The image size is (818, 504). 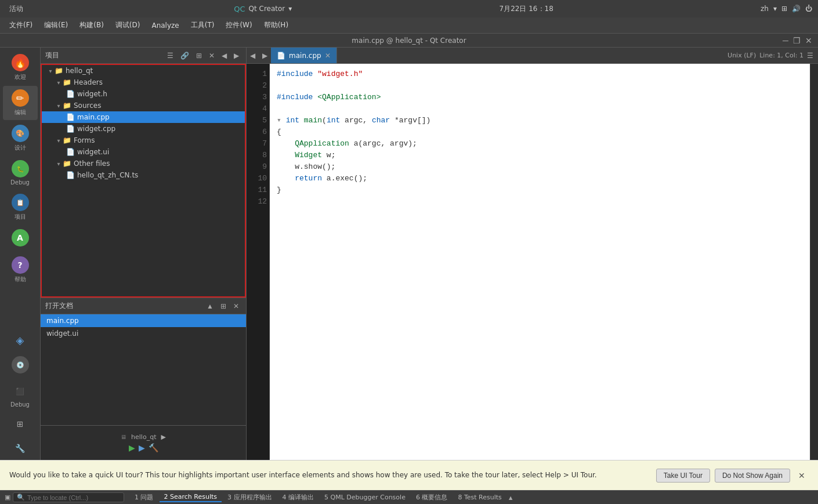 I want to click on tree-widget-cpp: 📄 widget.cpp, so click(x=143, y=129).